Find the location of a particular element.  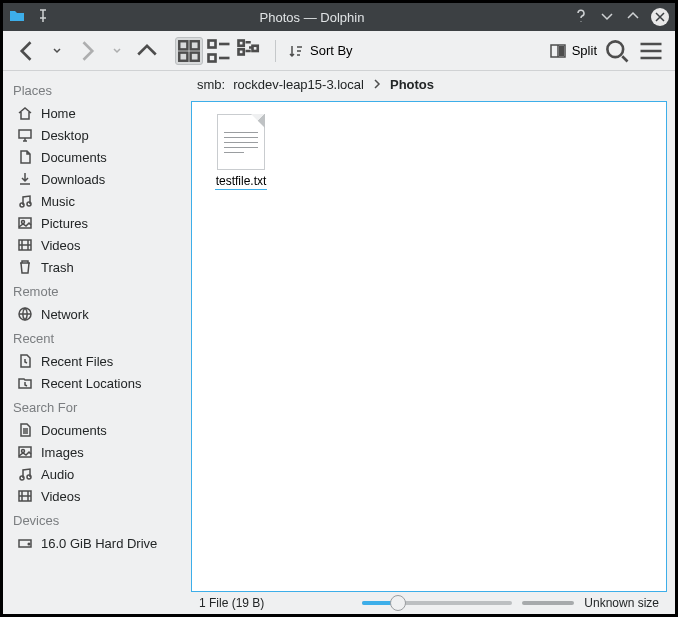

status-count: 1 File (19 B) is located at coordinates (232, 603).